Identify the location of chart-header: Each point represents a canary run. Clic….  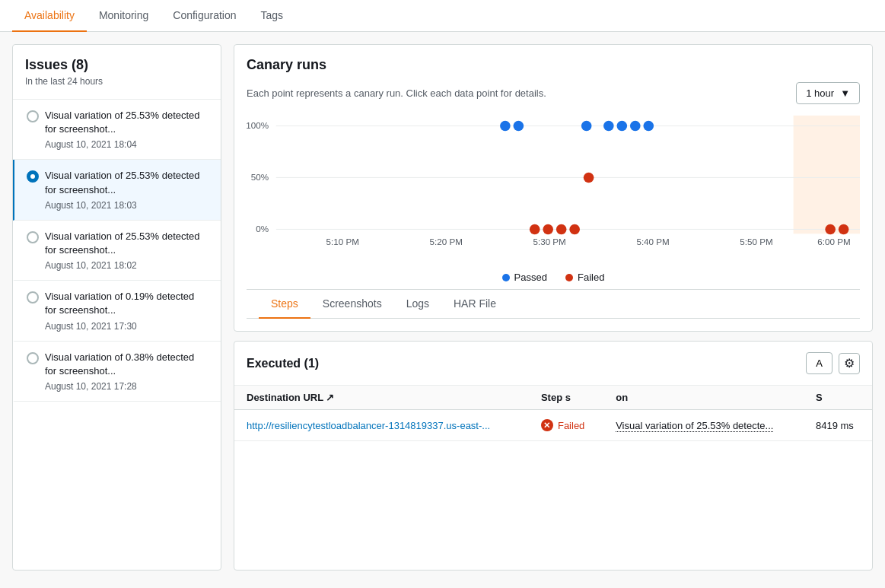
(553, 93).